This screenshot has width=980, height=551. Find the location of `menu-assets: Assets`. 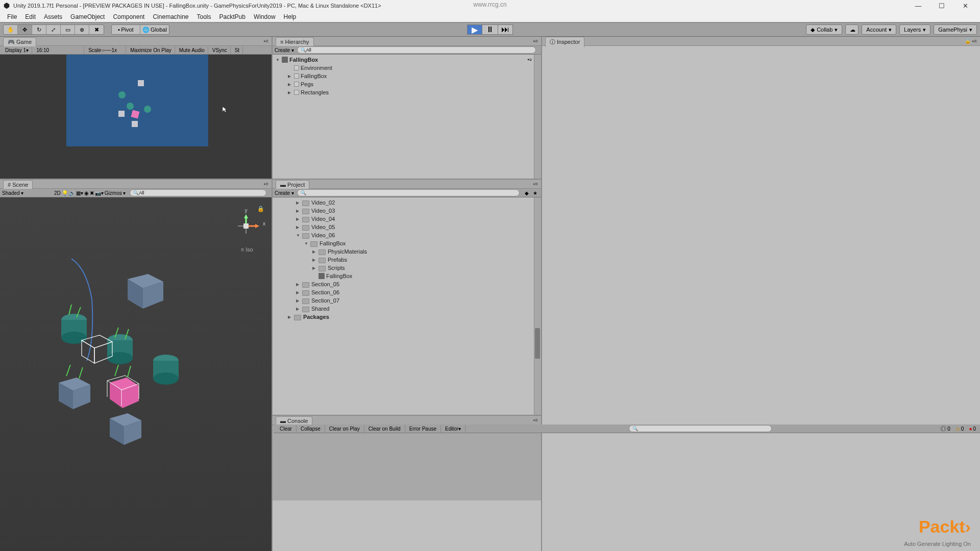

menu-assets: Assets is located at coordinates (53, 17).